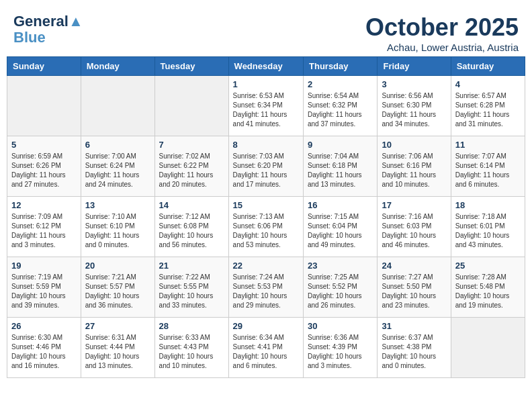  I want to click on calendar-day-cell: 5Sunrise: 6:59 AM Sunset: 6:26 PM Daylig…, so click(44, 167).